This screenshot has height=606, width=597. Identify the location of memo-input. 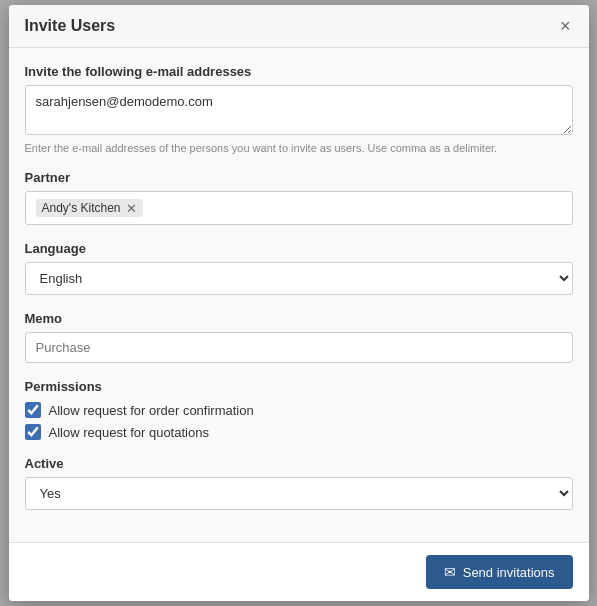
(299, 348).